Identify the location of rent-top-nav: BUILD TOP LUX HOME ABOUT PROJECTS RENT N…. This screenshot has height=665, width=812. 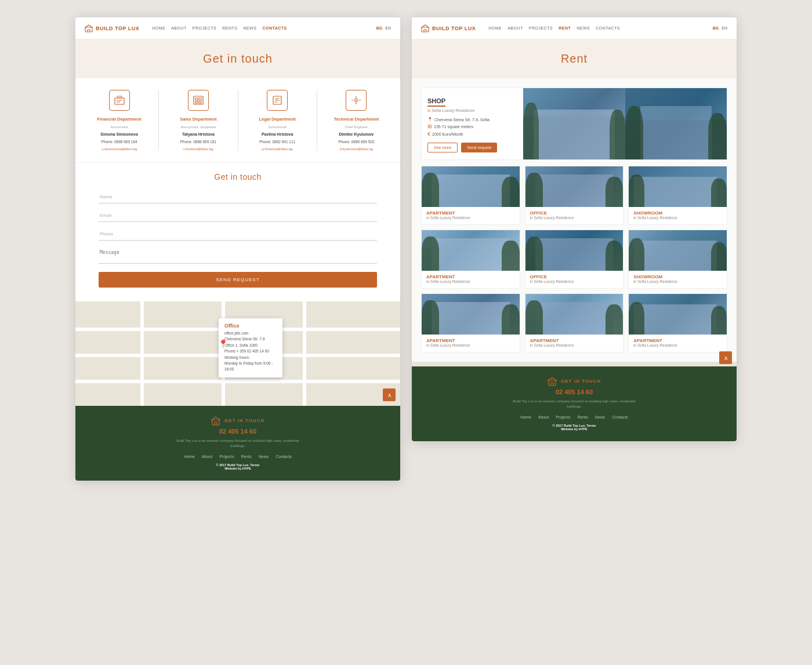
(574, 28).